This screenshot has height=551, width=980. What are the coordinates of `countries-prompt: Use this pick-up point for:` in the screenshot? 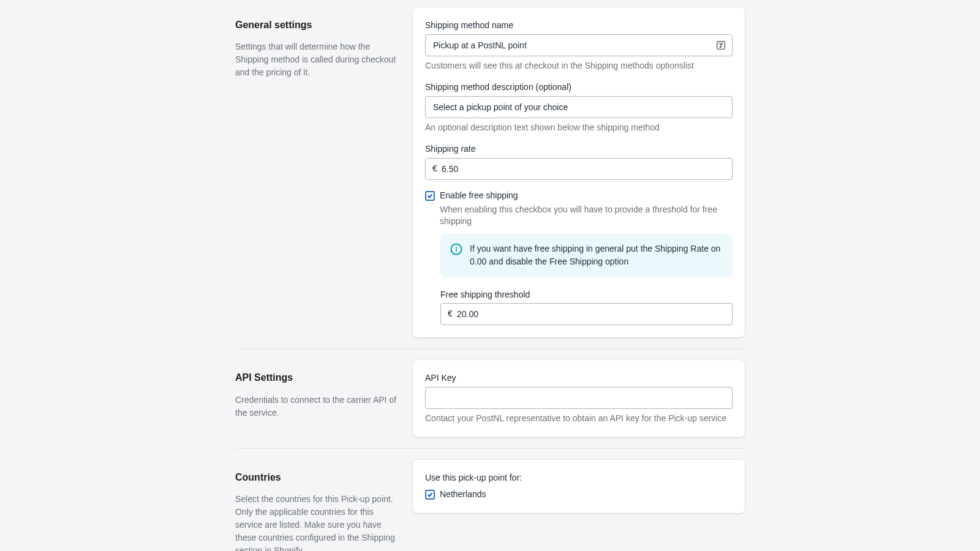 It's located at (579, 478).